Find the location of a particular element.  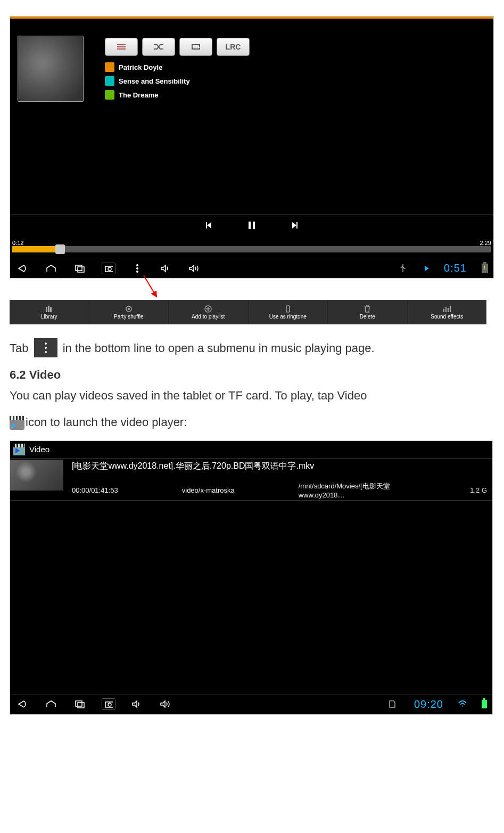

pause-button is located at coordinates (252, 225).